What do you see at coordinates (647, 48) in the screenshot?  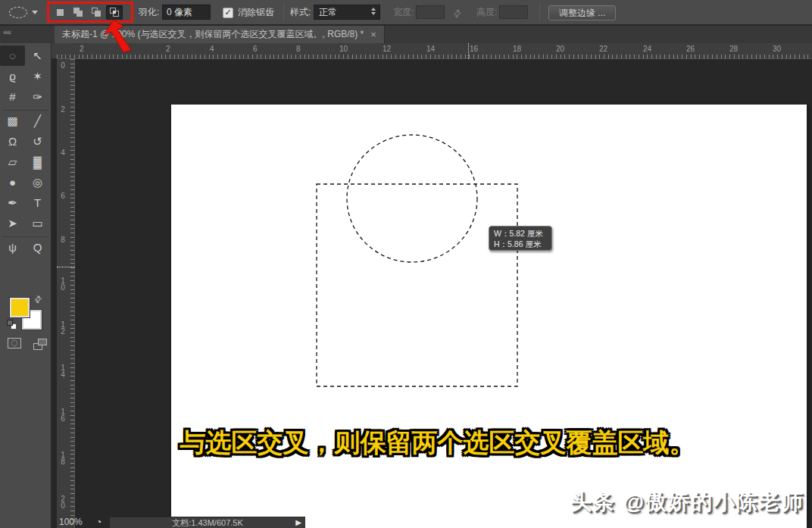 I see `ruler-tick-label: 24` at bounding box center [647, 48].